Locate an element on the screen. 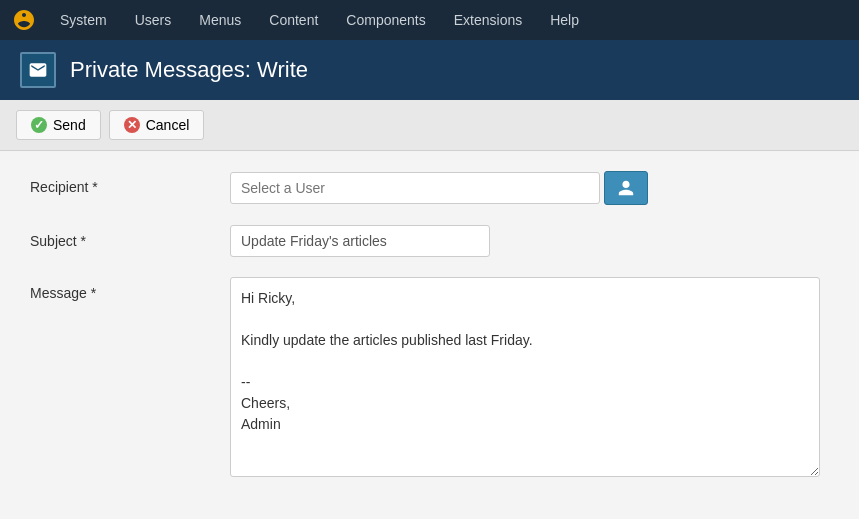  nav-system: System is located at coordinates (84, 20).